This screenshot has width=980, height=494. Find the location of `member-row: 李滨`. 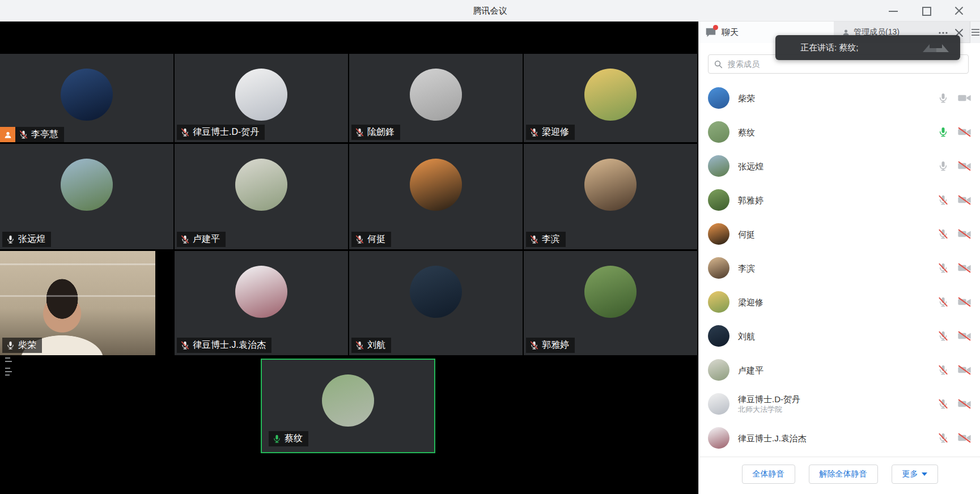

member-row: 李滨 is located at coordinates (839, 268).